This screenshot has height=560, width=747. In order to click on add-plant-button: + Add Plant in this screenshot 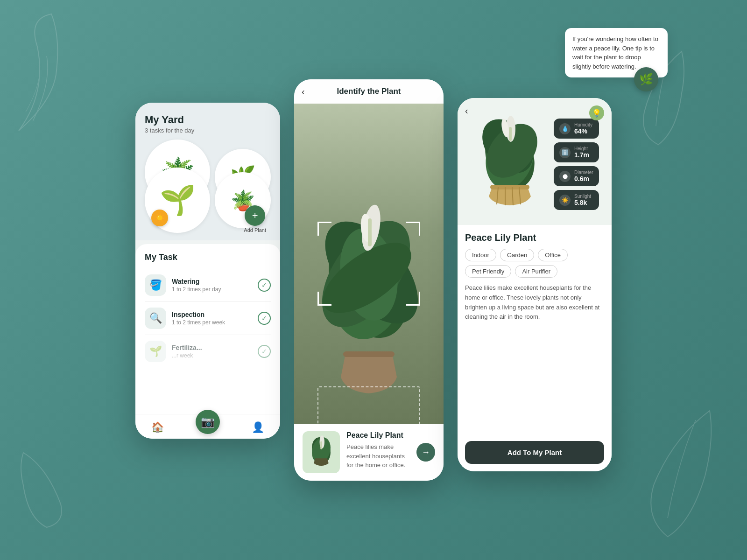, I will do `click(255, 219)`.